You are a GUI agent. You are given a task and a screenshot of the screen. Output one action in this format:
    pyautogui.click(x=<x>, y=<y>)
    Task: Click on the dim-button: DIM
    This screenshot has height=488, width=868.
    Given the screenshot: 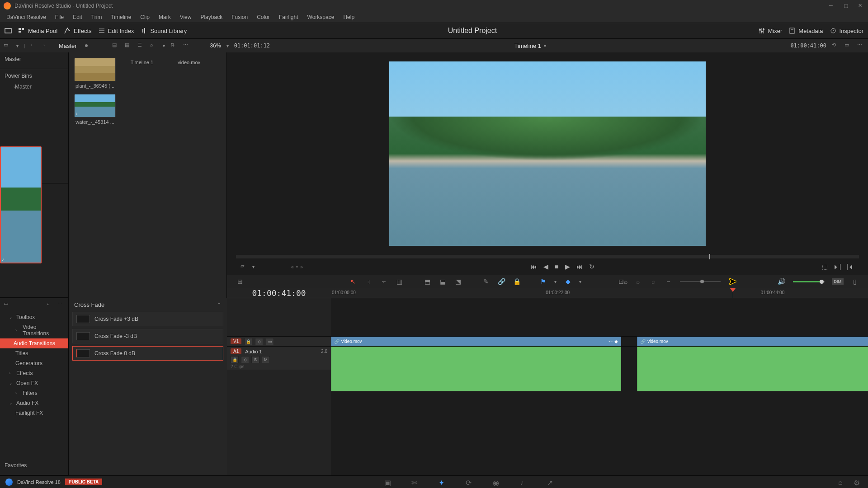 What is the action you would take?
    pyautogui.click(x=838, y=282)
    